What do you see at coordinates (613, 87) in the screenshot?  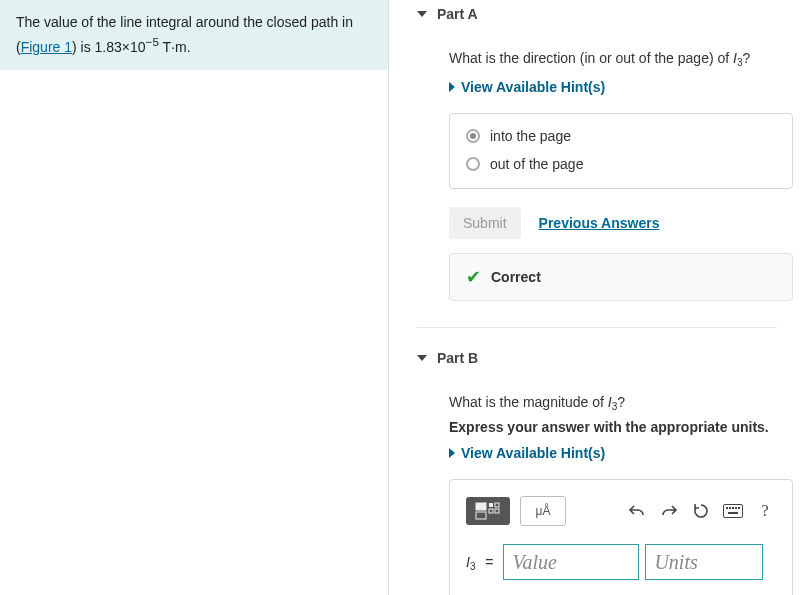 I see `part-a-hints-toggle: View Available Hint(s)` at bounding box center [613, 87].